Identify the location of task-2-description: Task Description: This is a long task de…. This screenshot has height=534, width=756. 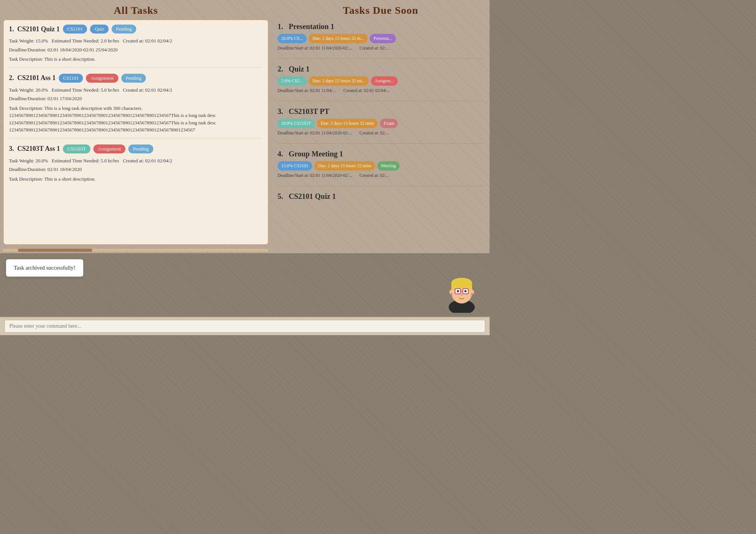
(136, 119).